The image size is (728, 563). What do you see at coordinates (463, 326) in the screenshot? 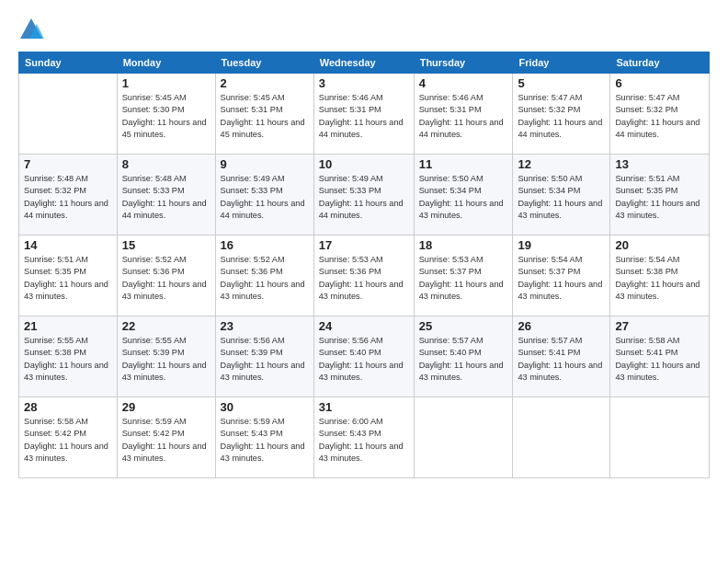
I see `cell-day-number: 25` at bounding box center [463, 326].